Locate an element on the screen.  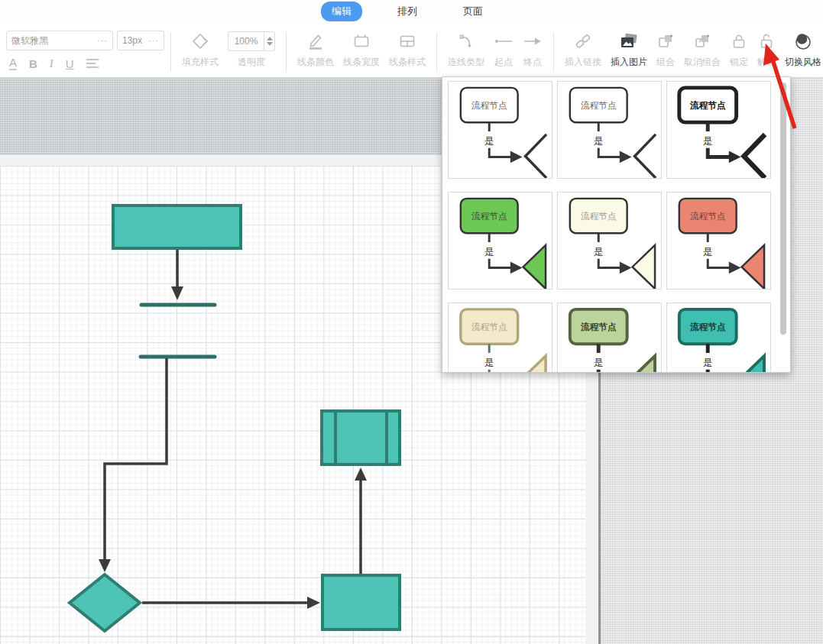
group-button: 组合 is located at coordinates (666, 50).